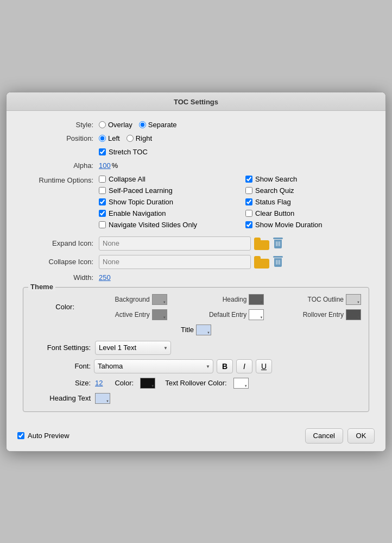 Image resolution: width=392 pixels, height=543 pixels. What do you see at coordinates (43, 436) in the screenshot?
I see `auto-preview-option: Auto Preview` at bounding box center [43, 436].